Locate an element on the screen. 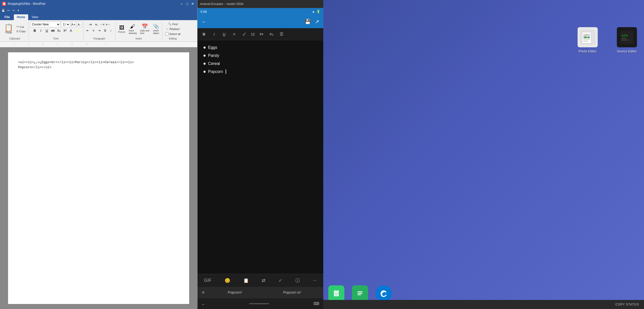 This screenshot has height=309, width=644. qat-save-button: 💾 is located at coordinates (3, 10).